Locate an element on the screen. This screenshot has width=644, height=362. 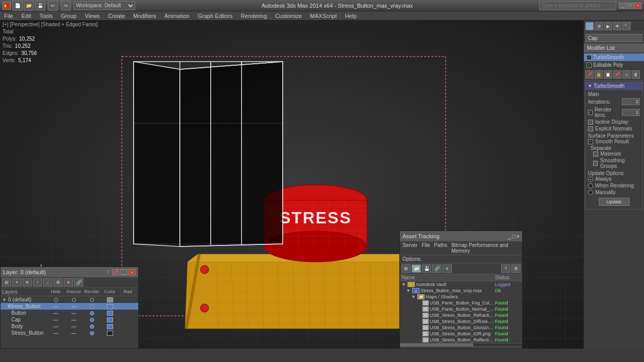
redo-btn: ↪ is located at coordinates (66, 6).